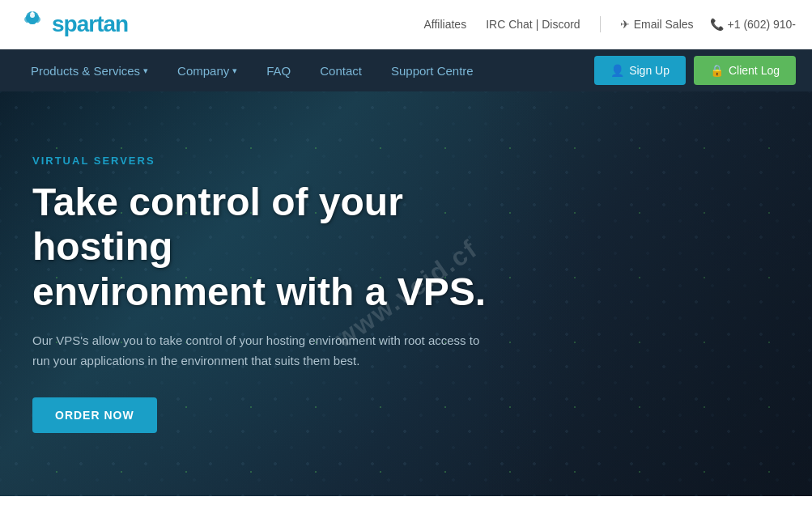 This screenshot has height=518, width=812. I want to click on divider, so click(601, 24).